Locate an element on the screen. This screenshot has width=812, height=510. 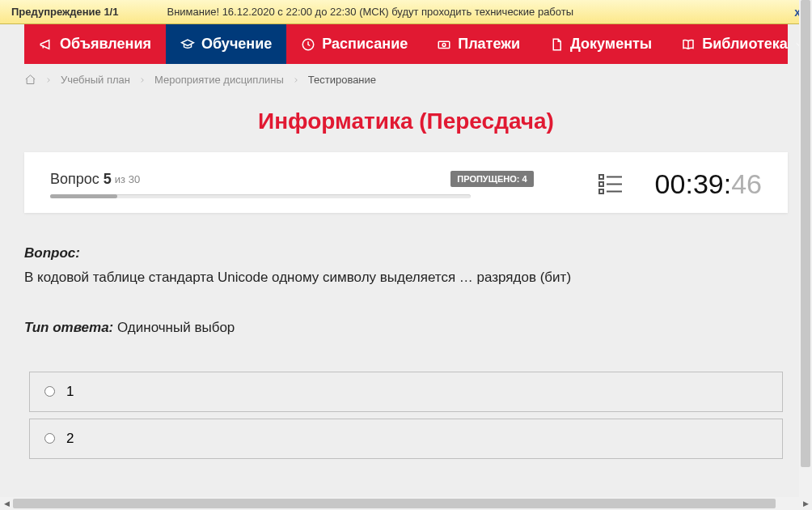
nav-label: Библиотека is located at coordinates (745, 44).